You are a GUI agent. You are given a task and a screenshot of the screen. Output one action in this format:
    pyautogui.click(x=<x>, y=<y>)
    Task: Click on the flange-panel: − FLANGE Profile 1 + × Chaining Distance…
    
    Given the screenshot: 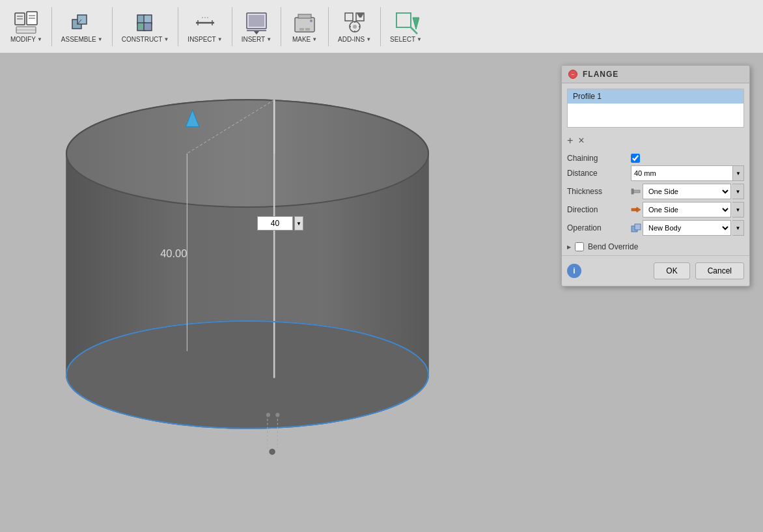 What is the action you would take?
    pyautogui.click(x=656, y=176)
    